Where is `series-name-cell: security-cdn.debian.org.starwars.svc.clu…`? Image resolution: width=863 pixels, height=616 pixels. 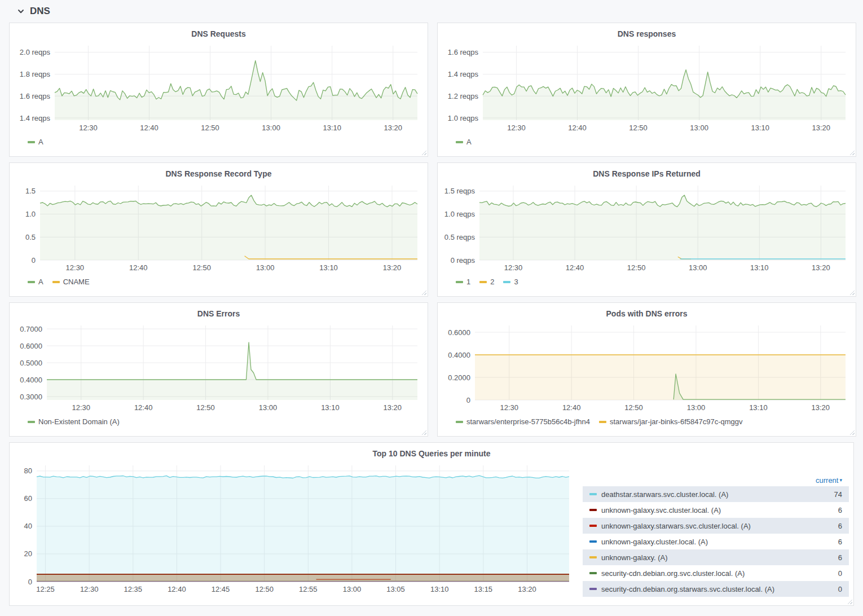
series-name-cell: security-cdn.debian.org.starwars.svc.clu… is located at coordinates (701, 589).